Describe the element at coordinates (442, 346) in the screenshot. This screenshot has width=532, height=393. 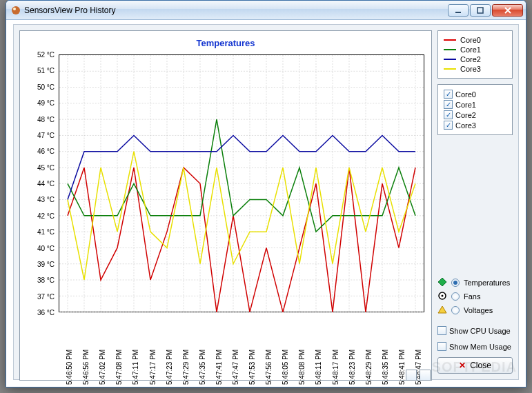
I see `show-mem-usage-checkbox` at that location.